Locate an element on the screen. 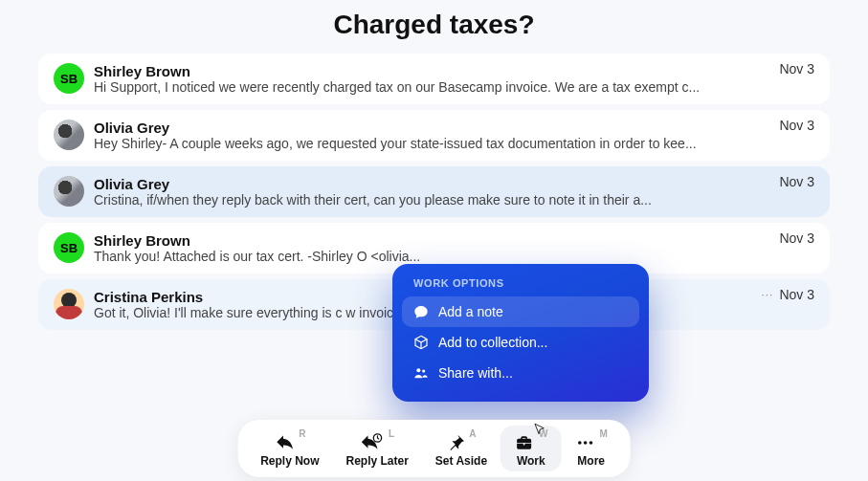 The image size is (868, 481). ellipsis-icon: ··· is located at coordinates (768, 295).